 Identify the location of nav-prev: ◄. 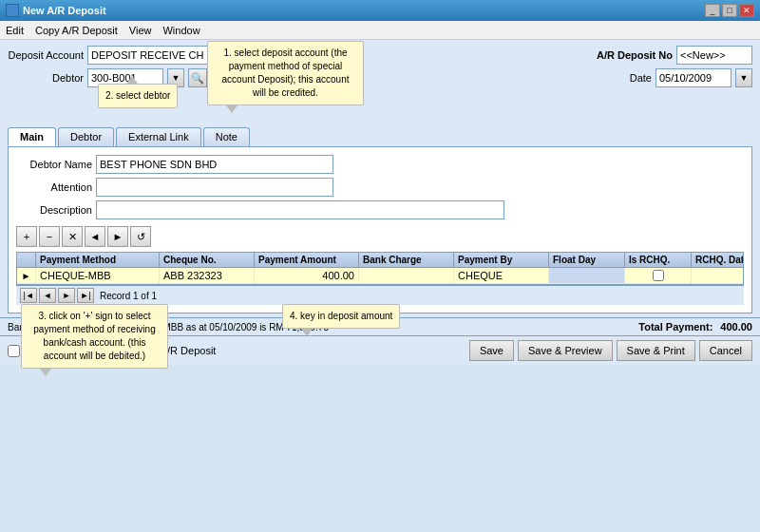
(48, 295).